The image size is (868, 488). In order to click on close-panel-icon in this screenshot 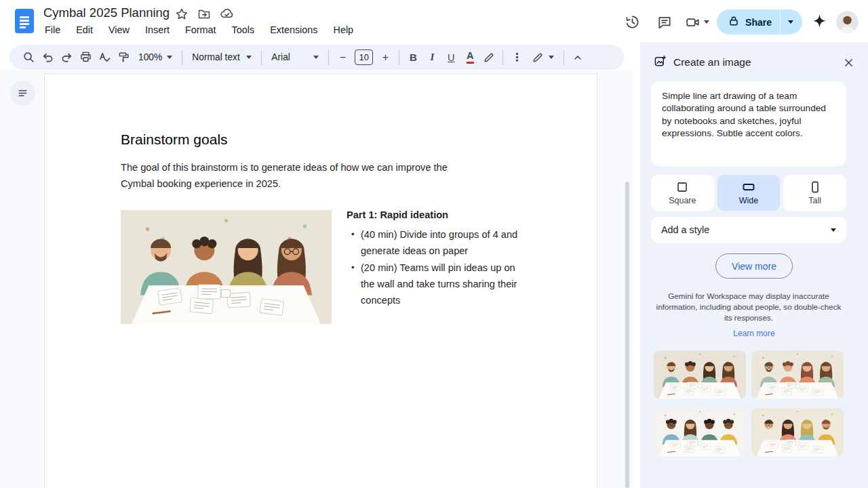, I will do `click(848, 62)`.